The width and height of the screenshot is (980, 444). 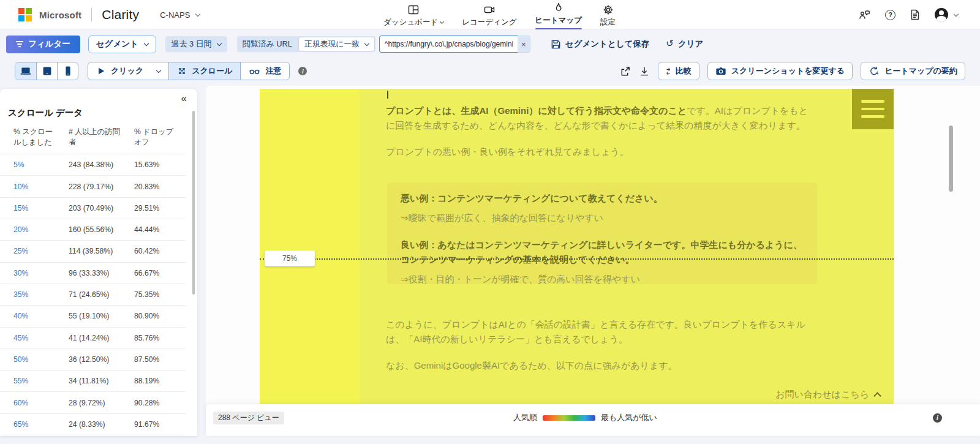 I want to click on dropoff-cell: 87.50%, so click(x=160, y=359).